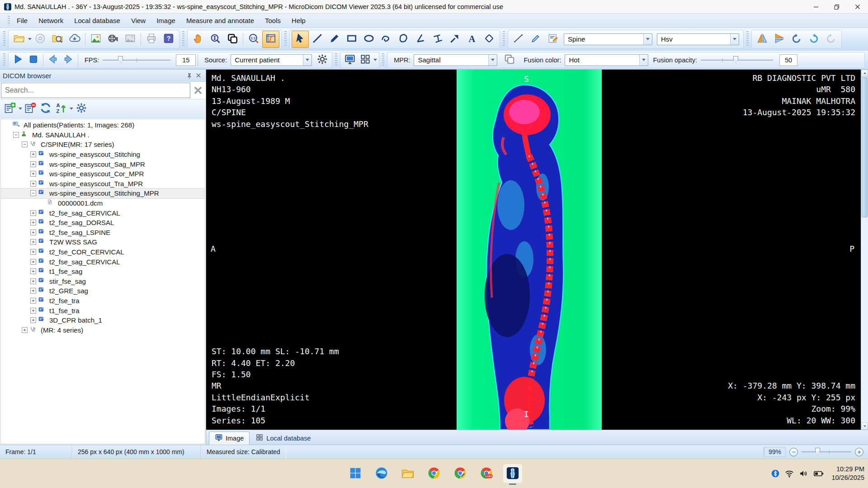 The width and height of the screenshot is (868, 488). Describe the element at coordinates (307, 60) in the screenshot. I see `source-caret` at that location.